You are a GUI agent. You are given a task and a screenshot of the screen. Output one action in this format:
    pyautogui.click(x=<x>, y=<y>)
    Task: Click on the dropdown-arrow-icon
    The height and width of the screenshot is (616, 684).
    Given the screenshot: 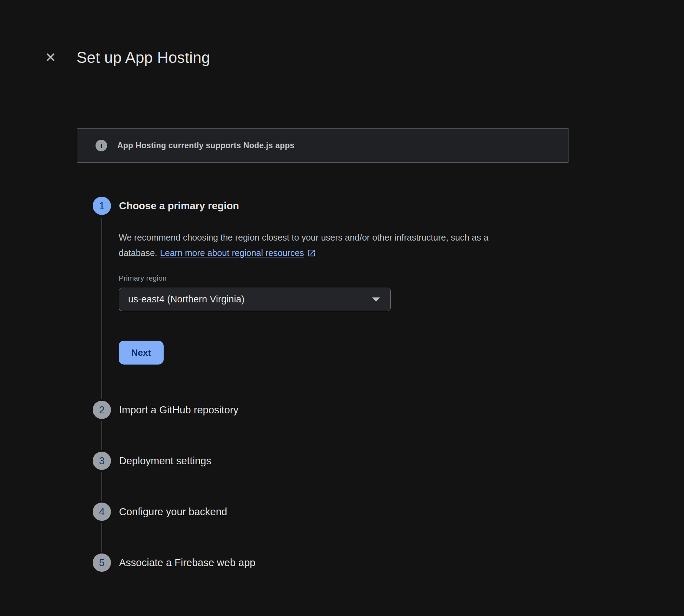 What is the action you would take?
    pyautogui.click(x=376, y=300)
    